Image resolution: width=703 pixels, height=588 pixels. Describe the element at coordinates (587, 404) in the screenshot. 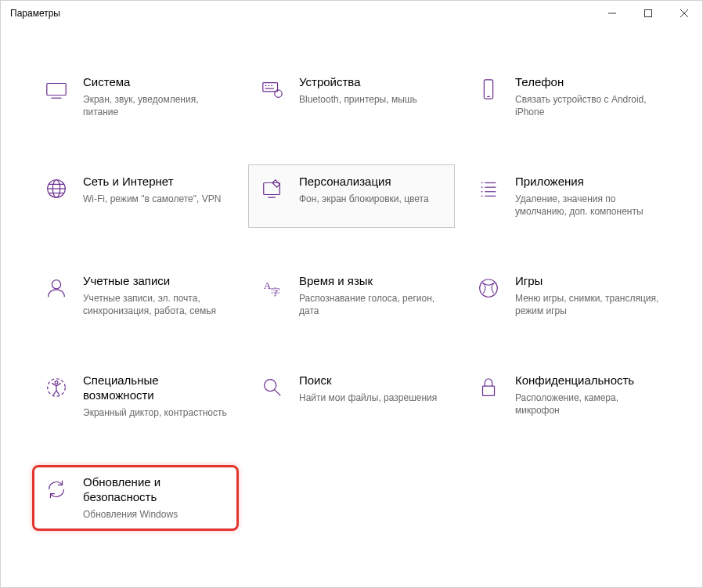

I see `category-subtitle: Расположение, камера, микрофон` at that location.